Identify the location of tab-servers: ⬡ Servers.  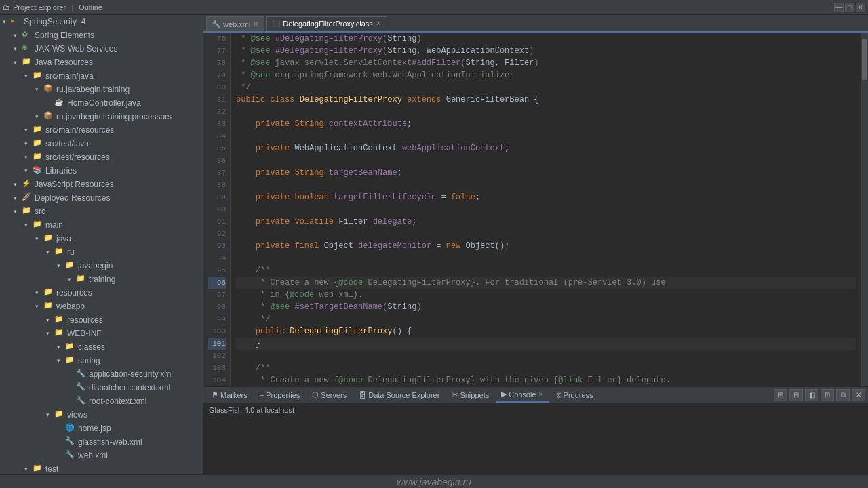
(330, 395).